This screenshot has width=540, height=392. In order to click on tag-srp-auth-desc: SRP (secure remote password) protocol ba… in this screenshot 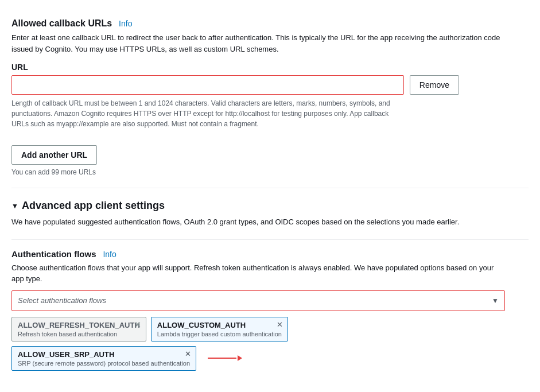, I will do `click(104, 363)`.